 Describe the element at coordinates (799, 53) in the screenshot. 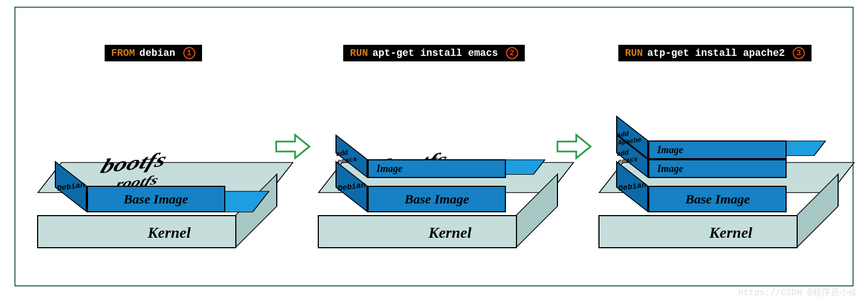

I see `step-badge: 3` at that location.